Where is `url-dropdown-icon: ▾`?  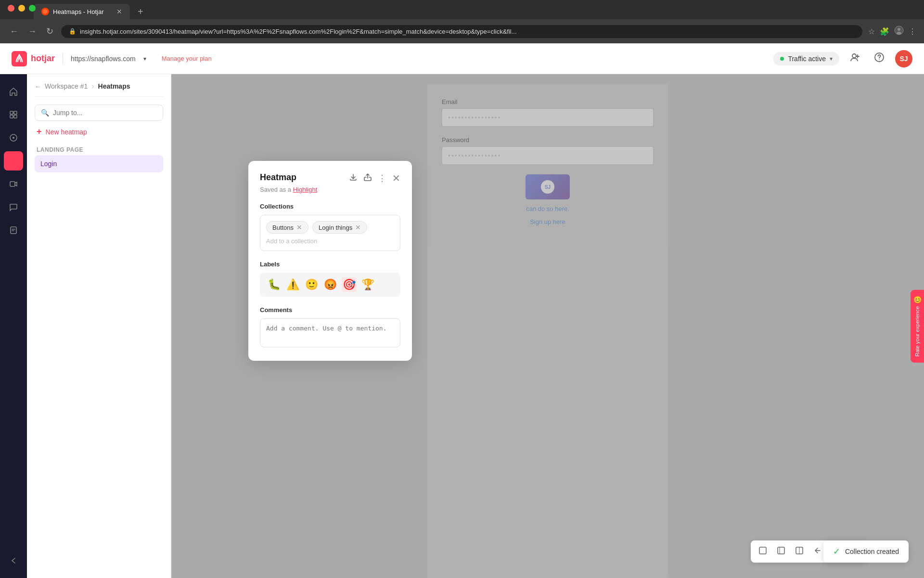
url-dropdown-icon: ▾ is located at coordinates (145, 59).